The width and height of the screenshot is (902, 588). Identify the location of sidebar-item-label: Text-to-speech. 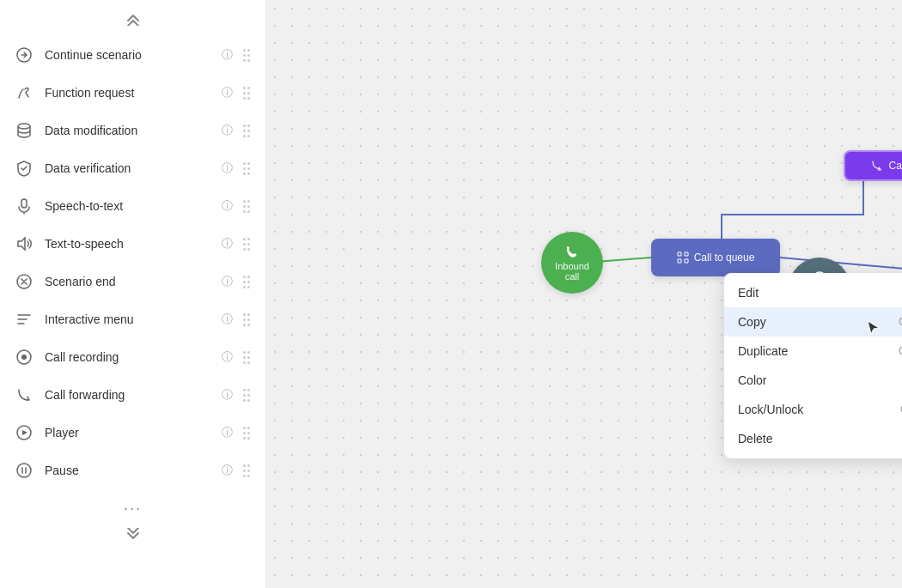
(132, 244).